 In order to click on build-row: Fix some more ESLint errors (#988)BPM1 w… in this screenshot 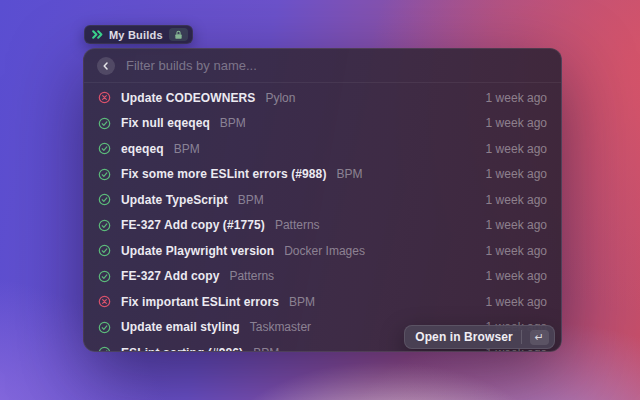, I will do `click(322, 175)`.